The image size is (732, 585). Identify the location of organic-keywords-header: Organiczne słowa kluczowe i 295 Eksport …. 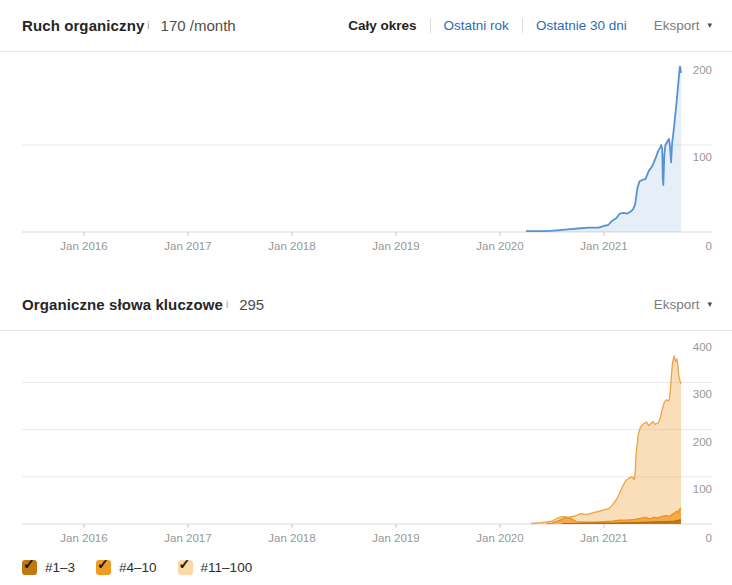
(366, 305).